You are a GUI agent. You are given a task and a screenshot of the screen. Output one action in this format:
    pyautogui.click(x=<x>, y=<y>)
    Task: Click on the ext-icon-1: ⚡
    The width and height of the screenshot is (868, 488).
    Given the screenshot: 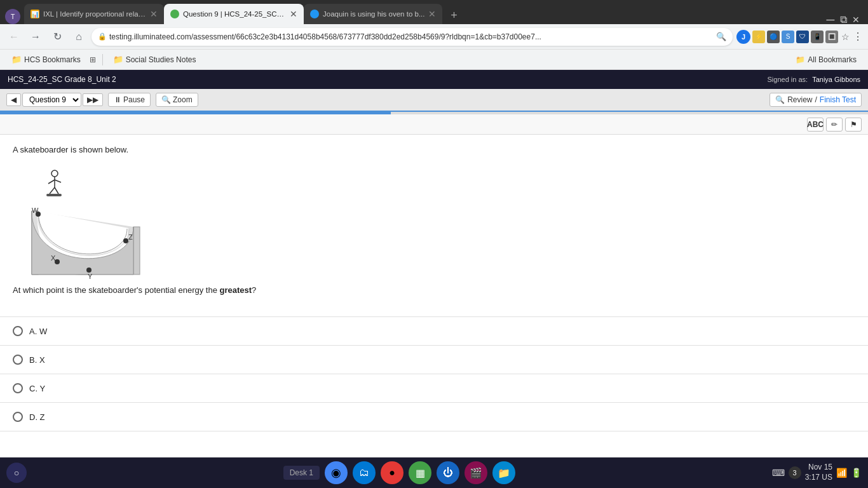 What is the action you would take?
    pyautogui.click(x=759, y=37)
    